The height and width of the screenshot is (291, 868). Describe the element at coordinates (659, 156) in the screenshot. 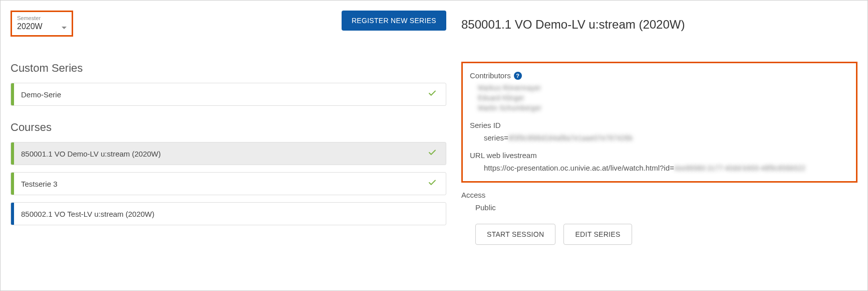

I see `url-livestream-label: URL web livestream` at that location.